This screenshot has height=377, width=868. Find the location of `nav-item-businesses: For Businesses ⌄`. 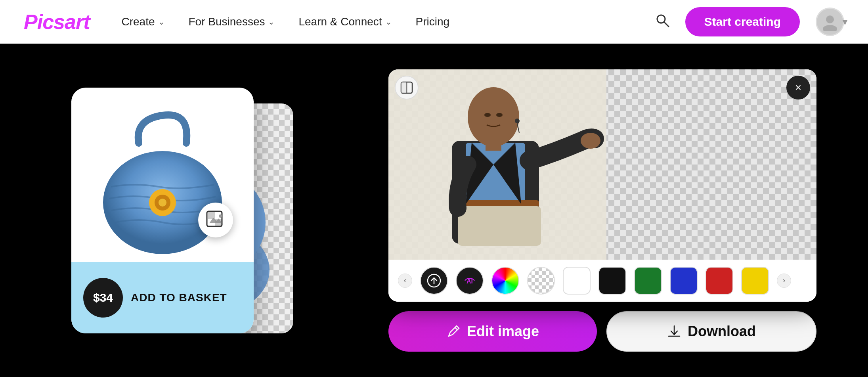

nav-item-businesses: For Businesses ⌄ is located at coordinates (232, 22).